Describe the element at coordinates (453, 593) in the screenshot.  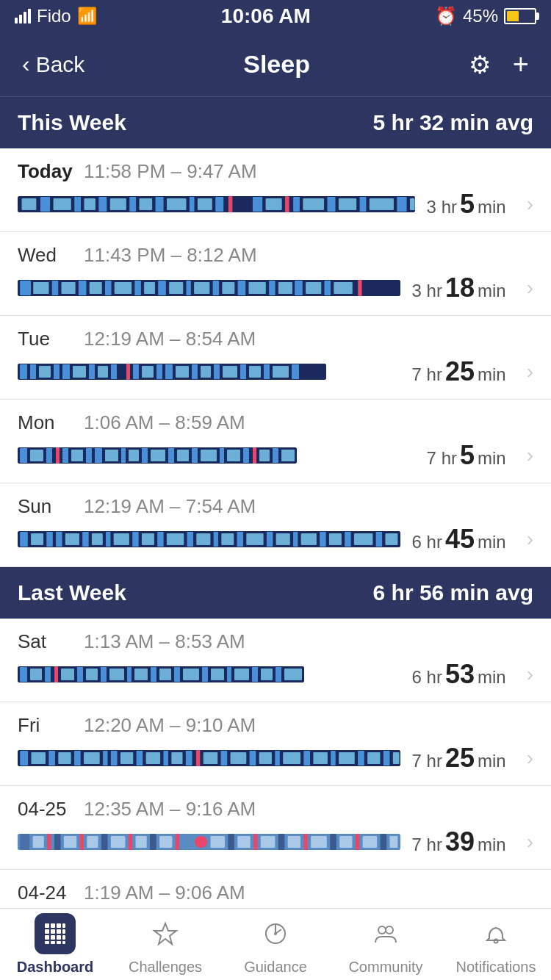
I see `last-week-avg: 6 hr 56 min avg` at that location.